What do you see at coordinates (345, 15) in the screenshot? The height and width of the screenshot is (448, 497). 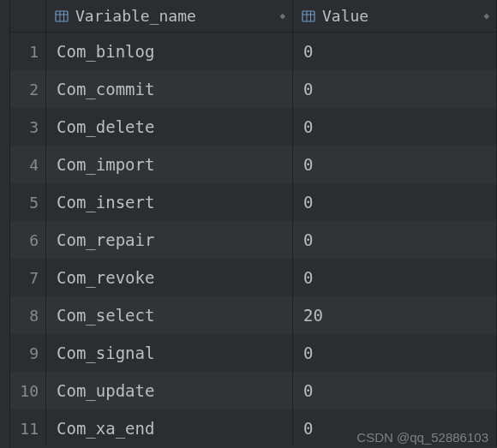 I see `column-label: Value` at bounding box center [345, 15].